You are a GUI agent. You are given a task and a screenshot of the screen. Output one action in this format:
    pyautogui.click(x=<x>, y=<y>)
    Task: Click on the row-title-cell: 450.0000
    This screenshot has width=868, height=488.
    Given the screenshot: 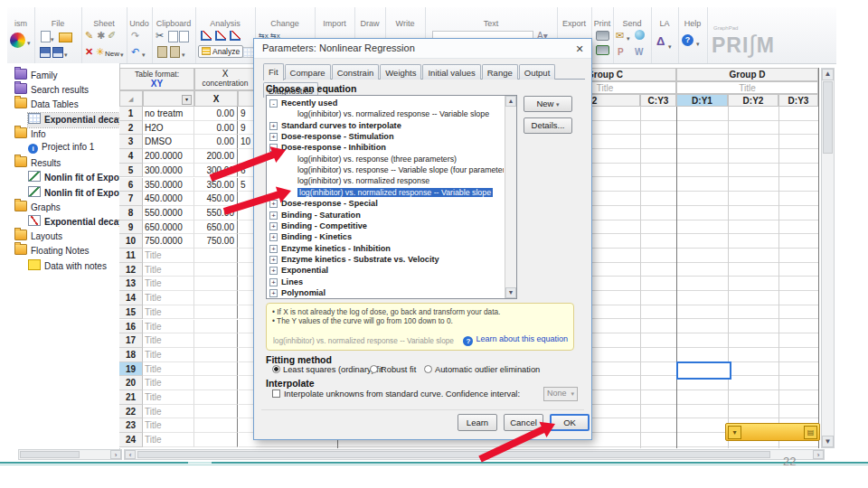 What is the action you would take?
    pyautogui.click(x=168, y=199)
    